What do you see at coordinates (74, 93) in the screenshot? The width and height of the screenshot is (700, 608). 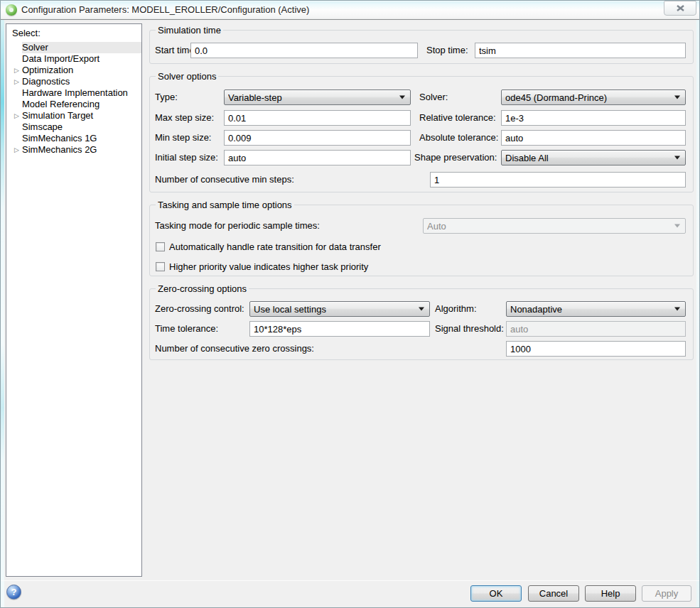 I see `sidebar-item-hardware-implementation: Hardware Implementation` at bounding box center [74, 93].